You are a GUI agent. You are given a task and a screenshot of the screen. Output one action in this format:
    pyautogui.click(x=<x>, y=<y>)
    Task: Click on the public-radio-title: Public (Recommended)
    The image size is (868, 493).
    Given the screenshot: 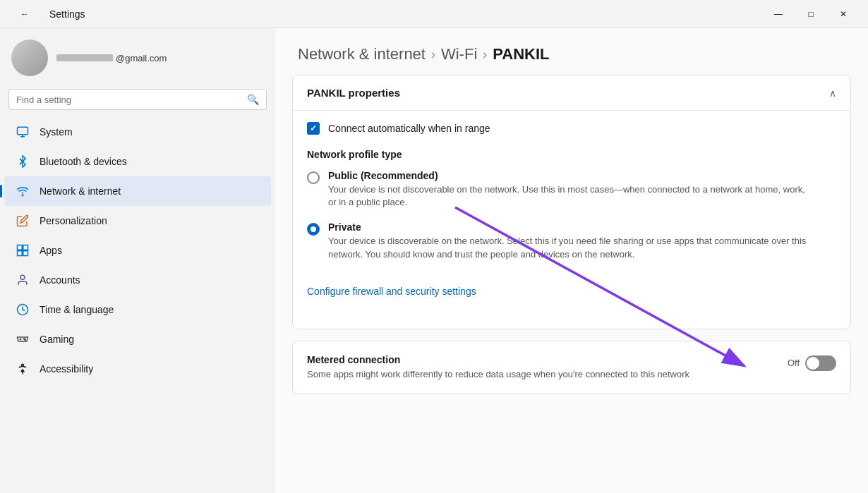 What is the action you would take?
    pyautogui.click(x=568, y=176)
    